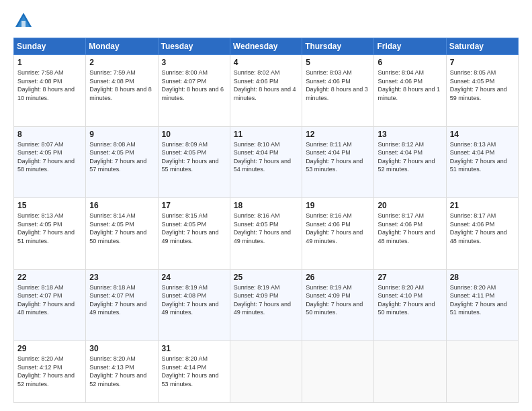 The height and width of the screenshot is (411, 532). Describe the element at coordinates (122, 163) in the screenshot. I see `calendar-cell: 9 Sunrise: 8:08 AM Sunset: 4:05 PM Dayli…` at that location.